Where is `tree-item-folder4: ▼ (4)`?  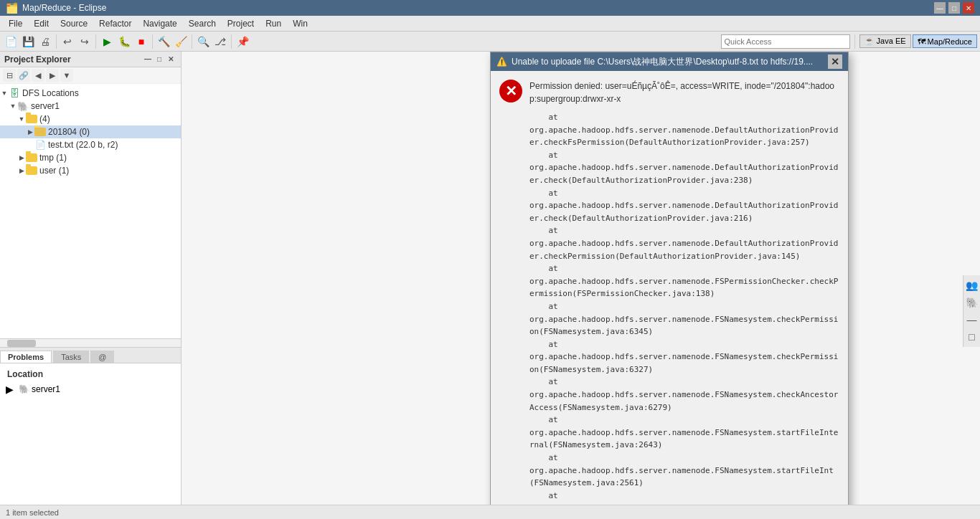 tree-item-folder4: ▼ (4) is located at coordinates (90, 119).